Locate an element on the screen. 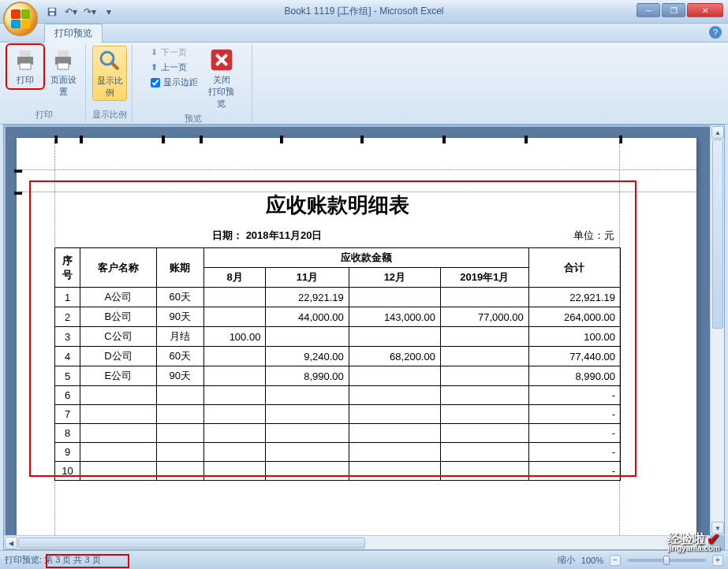  zoom-in-button: + is located at coordinates (718, 560).